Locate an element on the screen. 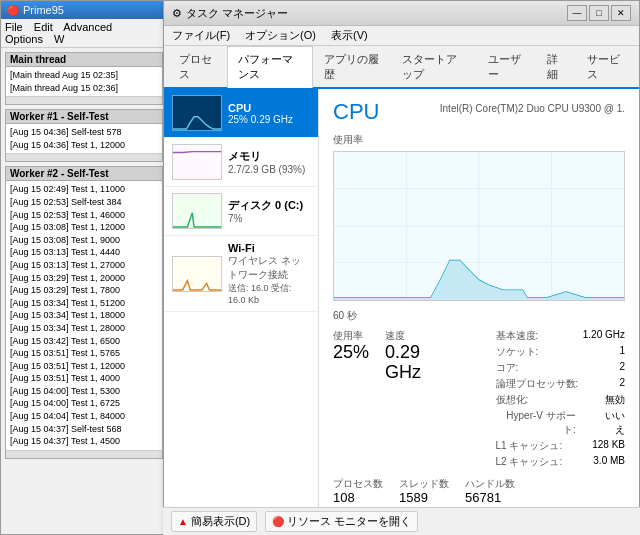 The height and width of the screenshot is (535, 640). thread-line: [Aug 15 02:53] Test 1, 46000 is located at coordinates (84, 216).